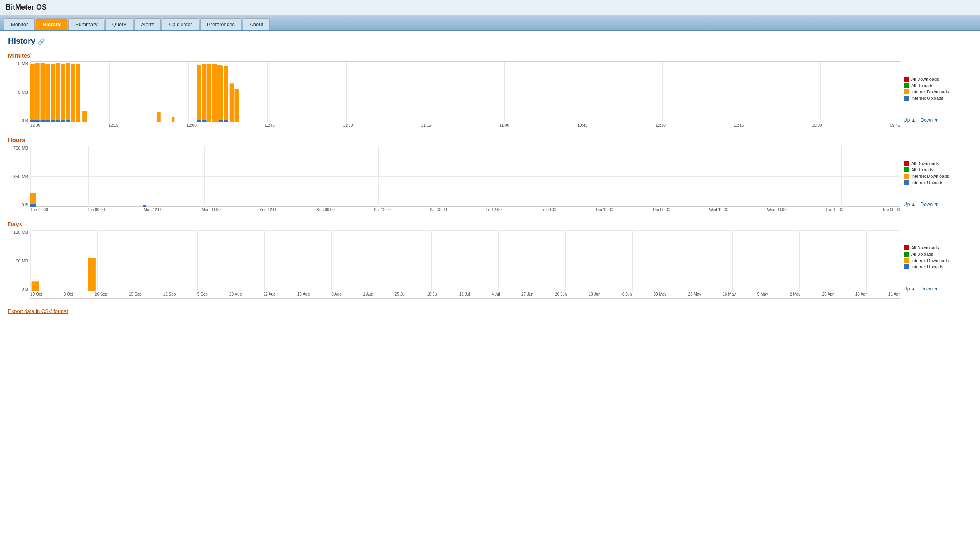 The image size is (980, 560). Describe the element at coordinates (68, 295) in the screenshot. I see `x-label: 3 Oct` at that location.